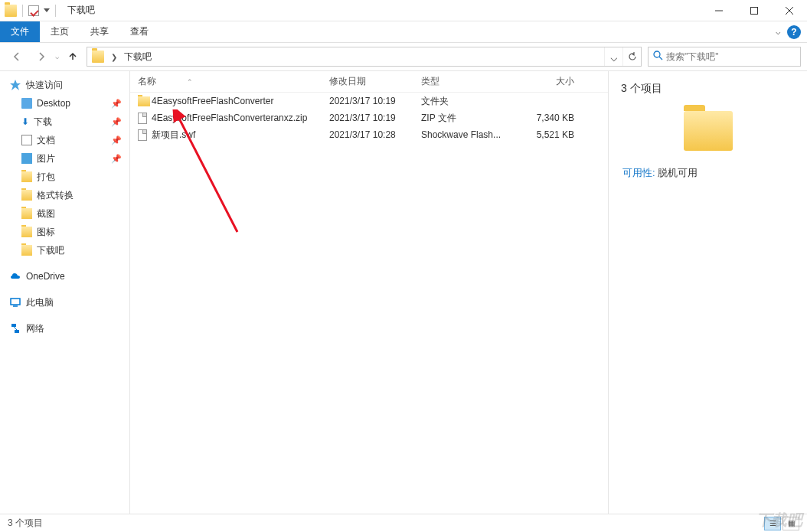  I want to click on star-icon, so click(15, 85).